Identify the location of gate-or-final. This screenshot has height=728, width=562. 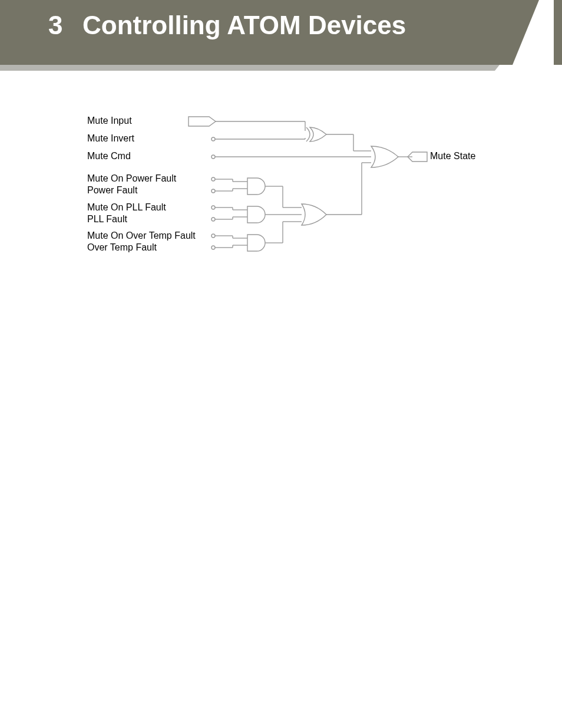
(385, 157).